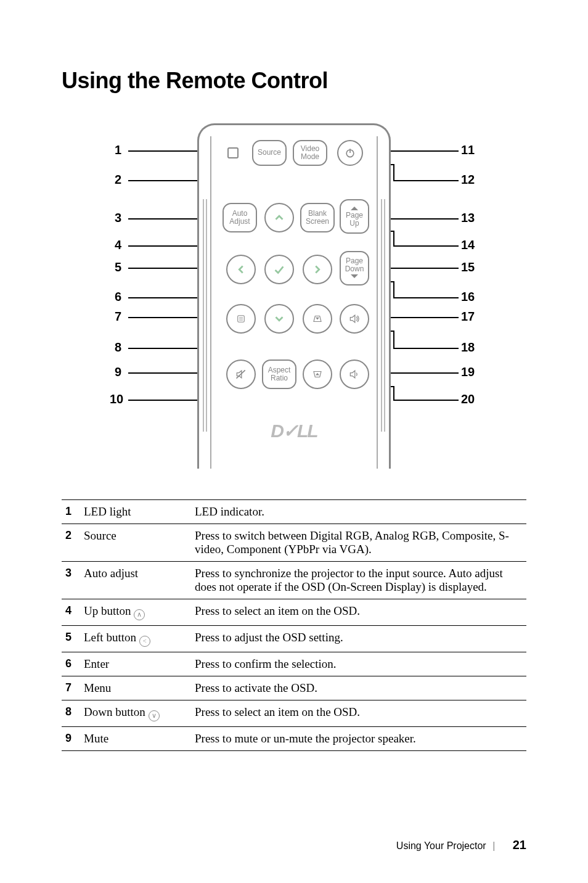 The image size is (588, 883). I want to click on callout-8: 8, so click(118, 348).